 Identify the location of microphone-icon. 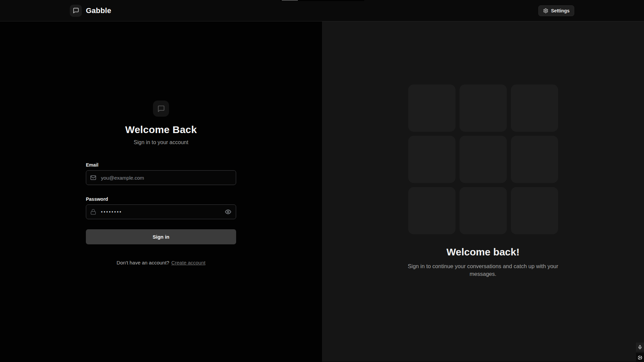
(640, 347).